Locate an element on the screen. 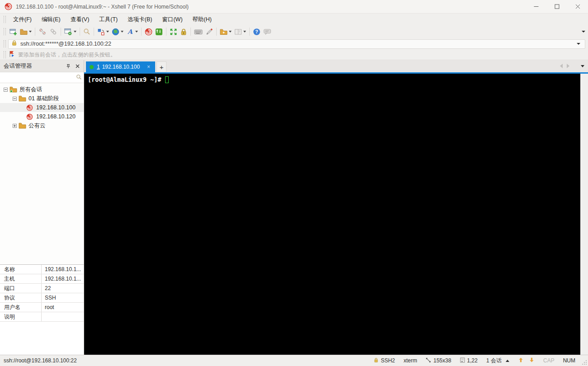 This screenshot has width=588, height=366. tile-windows-dropdown-icon is located at coordinates (245, 32).